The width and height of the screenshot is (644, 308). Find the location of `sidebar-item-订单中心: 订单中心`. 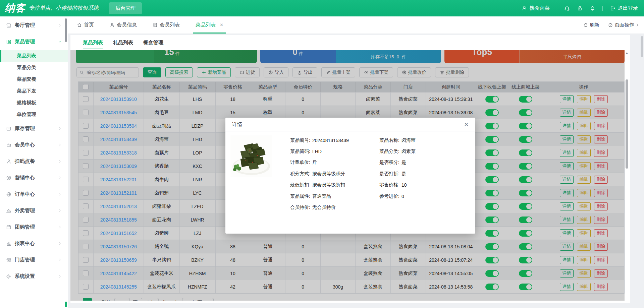

sidebar-item-订单中心: 订单中心 is located at coordinates (34, 194).